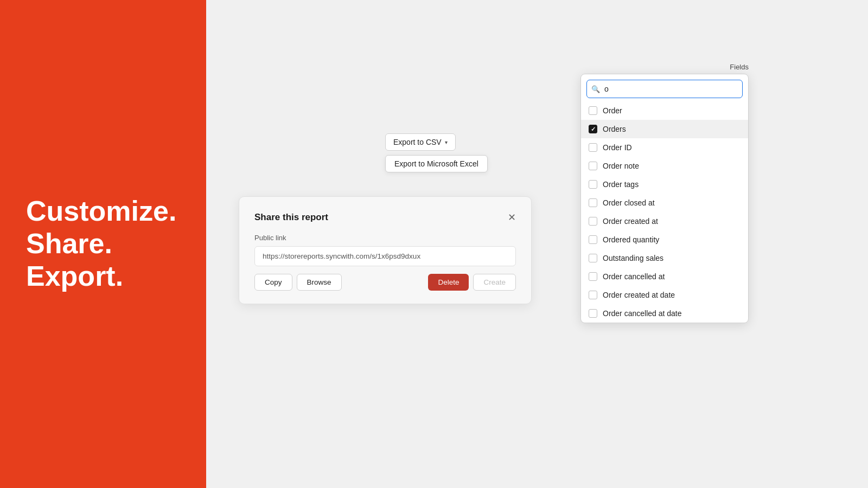 This screenshot has height=488, width=868. What do you see at coordinates (739, 68) in the screenshot?
I see `fields-panel-label: Fields` at bounding box center [739, 68].